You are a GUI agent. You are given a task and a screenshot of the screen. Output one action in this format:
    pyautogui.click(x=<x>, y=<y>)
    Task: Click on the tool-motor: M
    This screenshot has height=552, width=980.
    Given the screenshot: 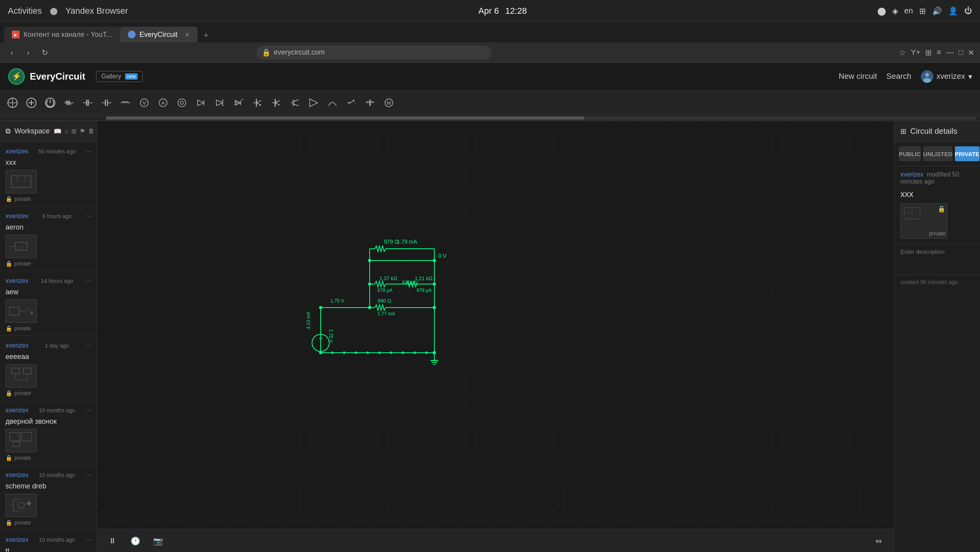 What is the action you would take?
    pyautogui.click(x=389, y=103)
    